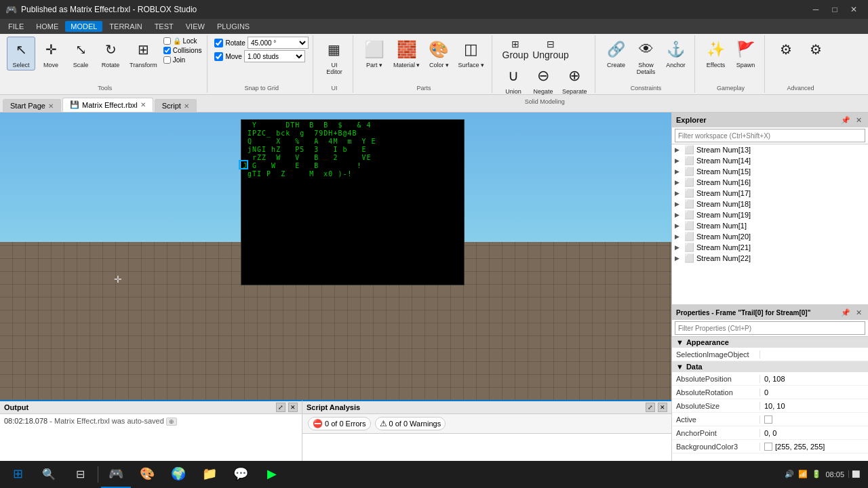 This screenshot has height=488, width=868. What do you see at coordinates (195, 26) in the screenshot?
I see `menu-view: VIEW` at bounding box center [195, 26].